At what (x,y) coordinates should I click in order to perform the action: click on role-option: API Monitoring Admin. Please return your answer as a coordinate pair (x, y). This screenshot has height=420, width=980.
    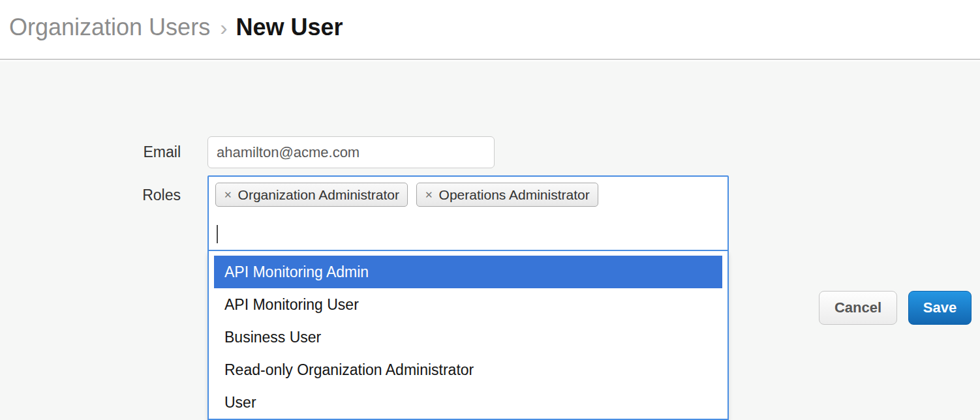
    Looking at the image, I should click on (468, 272).